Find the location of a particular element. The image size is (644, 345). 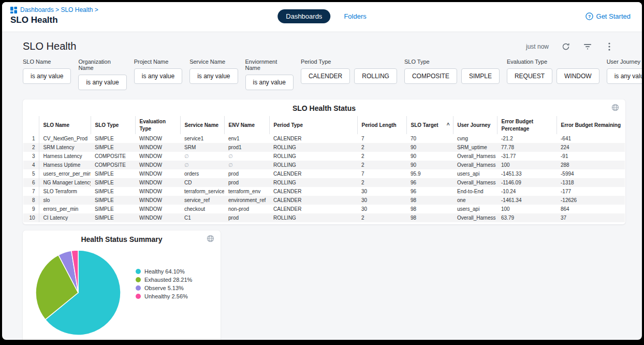

filter-label: Organization Name is located at coordinates (103, 65).